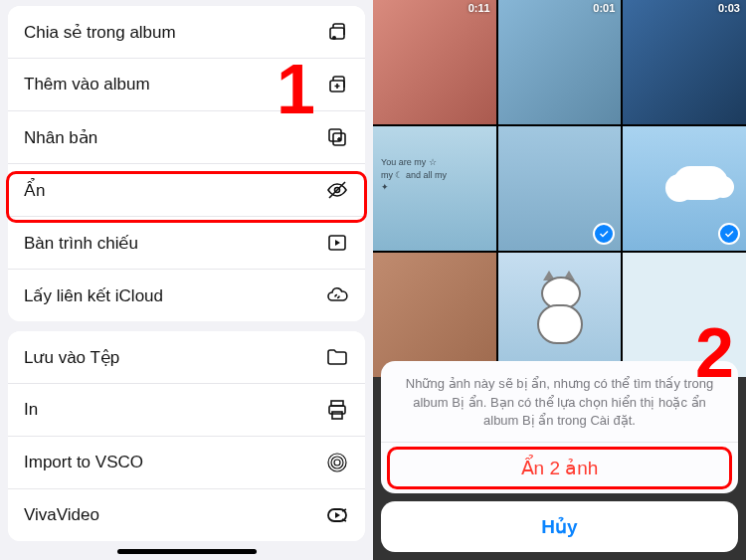 Image resolution: width=746 pixels, height=560 pixels. Describe the element at coordinates (337, 190) in the screenshot. I see `hide-icon` at that location.